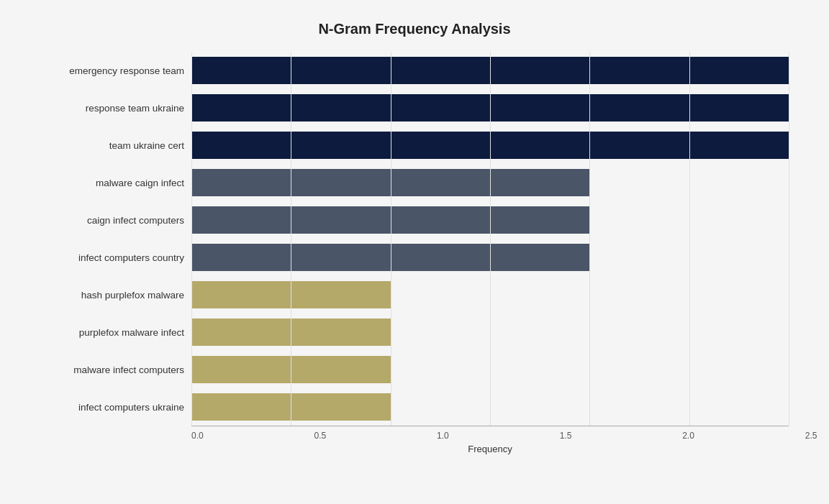  What do you see at coordinates (414, 145) in the screenshot?
I see `bar-row: team ukraine cert` at bounding box center [414, 145].